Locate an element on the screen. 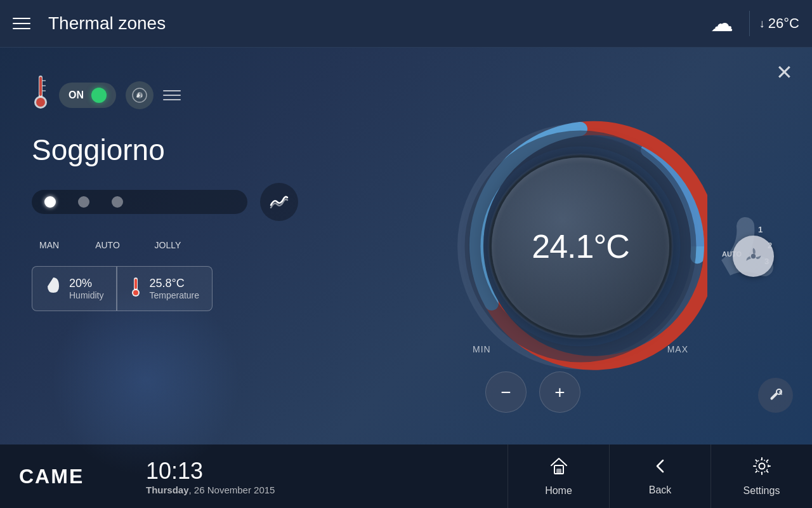  decrease-button: − is located at coordinates (506, 392).